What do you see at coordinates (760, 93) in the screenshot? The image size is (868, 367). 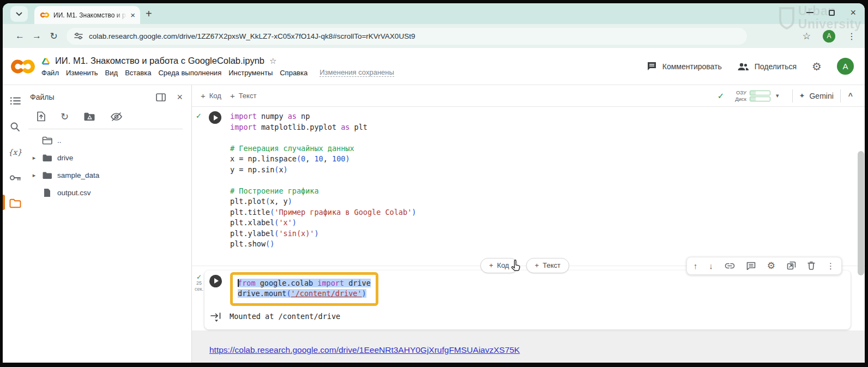 I see `ram-meter` at bounding box center [760, 93].